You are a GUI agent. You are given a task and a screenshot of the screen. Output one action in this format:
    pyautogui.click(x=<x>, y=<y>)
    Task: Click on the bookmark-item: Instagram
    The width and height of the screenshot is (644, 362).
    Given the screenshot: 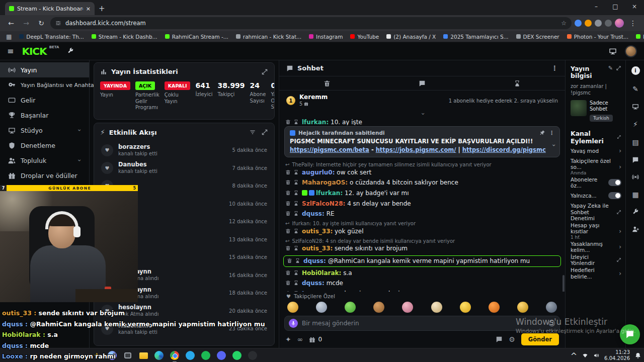 What is the action you would take?
    pyautogui.click(x=326, y=37)
    